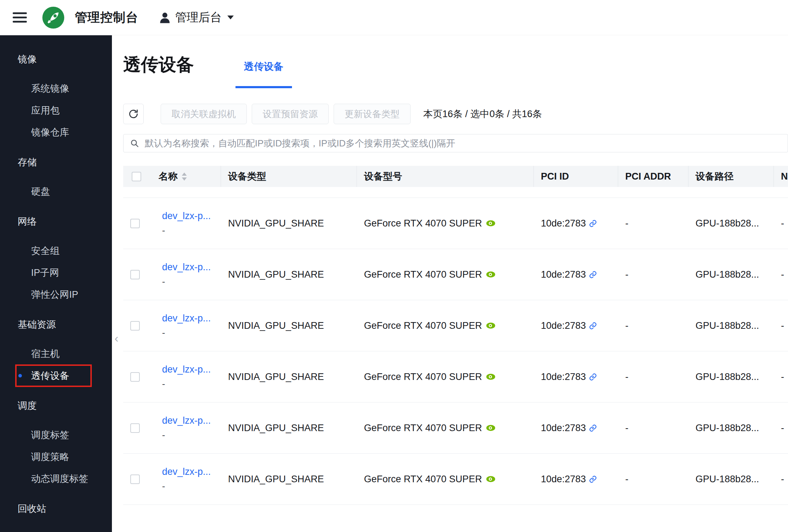 Image resolution: width=788 pixels, height=532 pixels. I want to click on tab-label: 透传设备, so click(264, 66).